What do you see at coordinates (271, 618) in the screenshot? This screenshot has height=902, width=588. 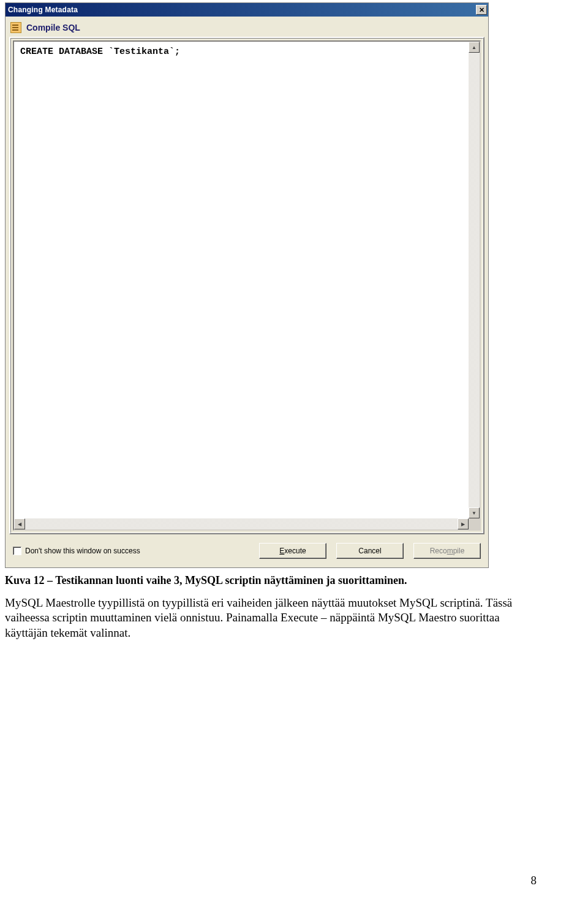 I see `body-paragraph: MySQL Maestrolle tyypillistä on tyypilli…` at bounding box center [271, 618].